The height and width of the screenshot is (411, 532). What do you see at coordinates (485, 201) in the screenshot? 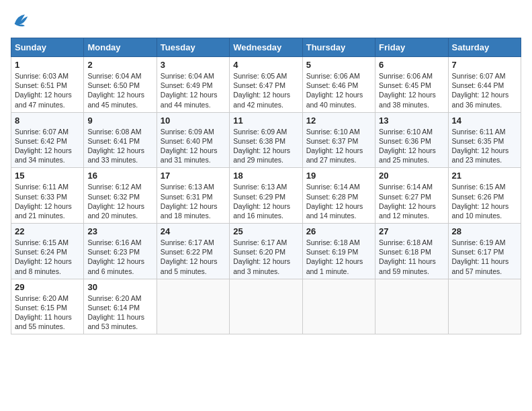
I see `cell-details: Sunrise: 6:15 AMSunset: 6:26 PMDaylight:…` at bounding box center [485, 201].